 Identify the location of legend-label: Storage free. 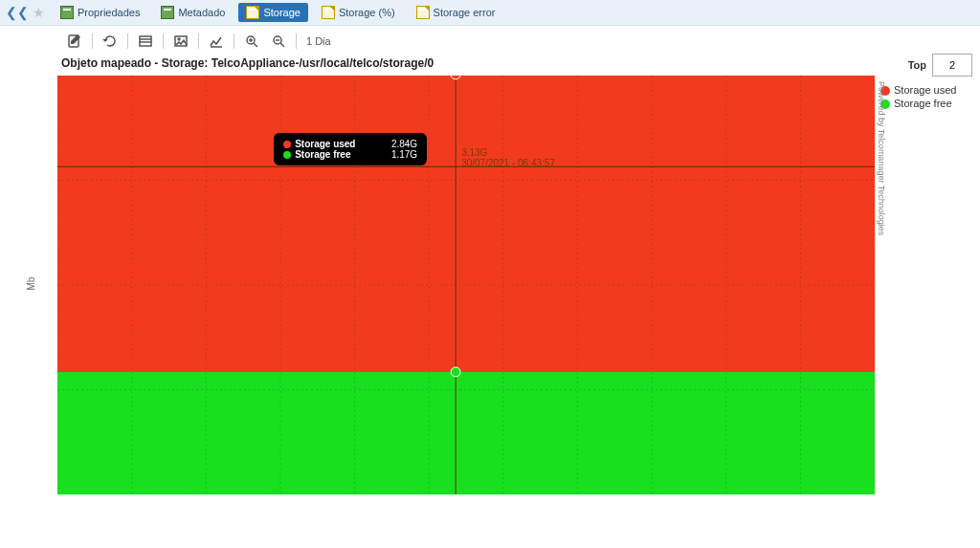
(923, 103).